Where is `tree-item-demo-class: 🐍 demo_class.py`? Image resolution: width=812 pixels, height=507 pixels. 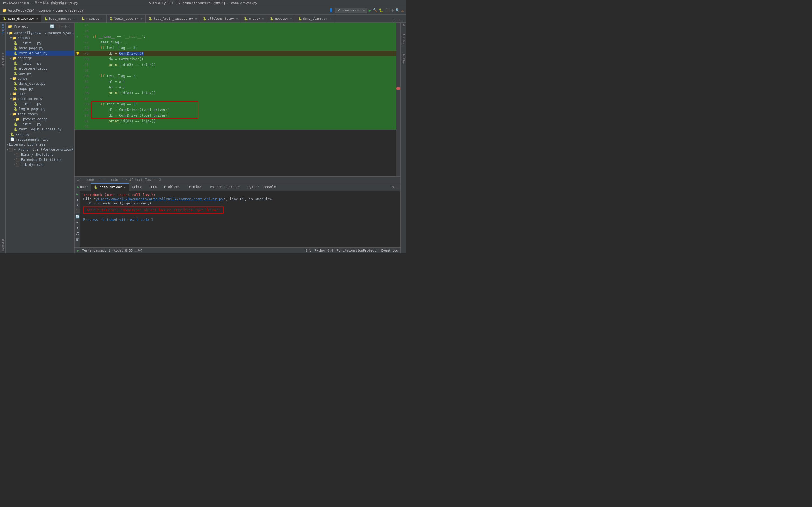
tree-item-demo-class: 🐍 demo_class.py is located at coordinates (40, 84).